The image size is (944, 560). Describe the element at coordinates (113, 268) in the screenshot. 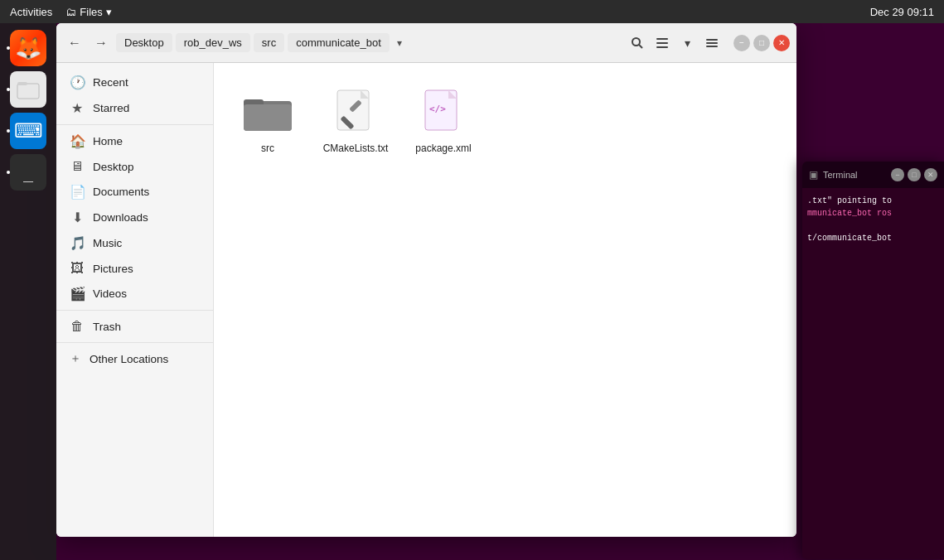

I see `sidebar-item-pictures-label: Pictures` at that location.